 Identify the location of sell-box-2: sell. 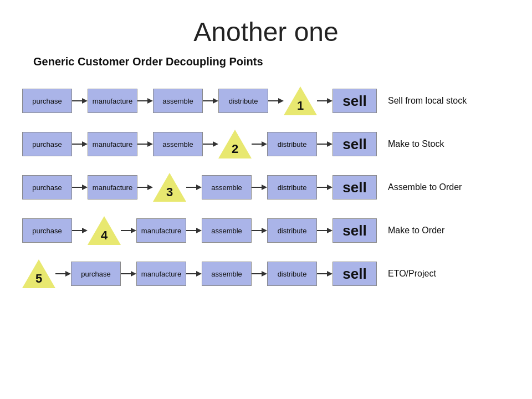
(355, 144).